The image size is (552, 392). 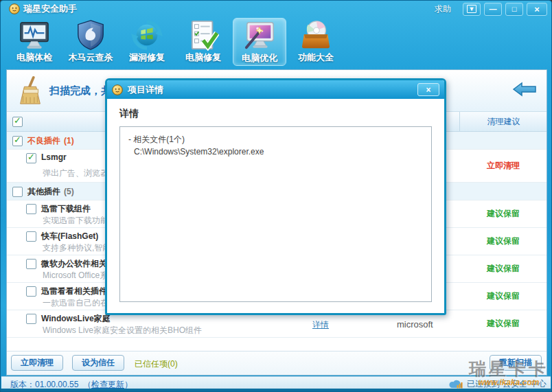 What do you see at coordinates (537, 10) in the screenshot?
I see `close-button: ×` at bounding box center [537, 10].